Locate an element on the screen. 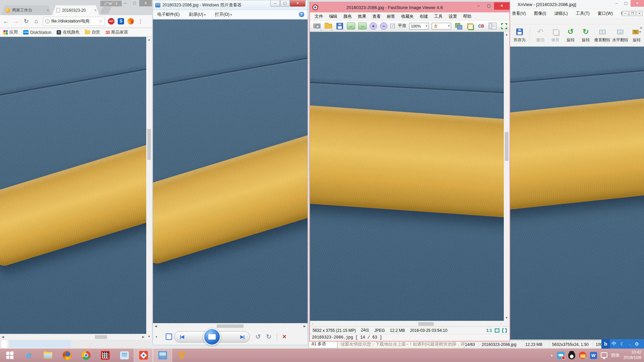  zoom-out-icon: − is located at coordinates (384, 26).